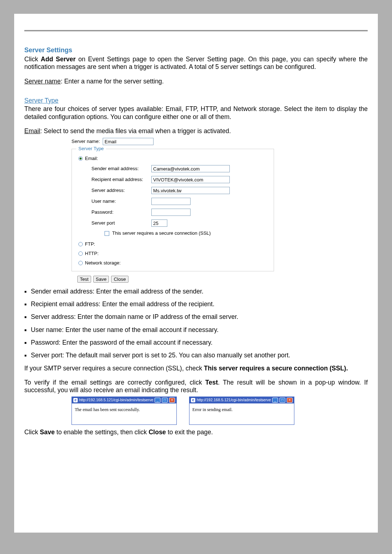 The image size is (392, 554). I want to click on text-bold: Save, so click(47, 432).